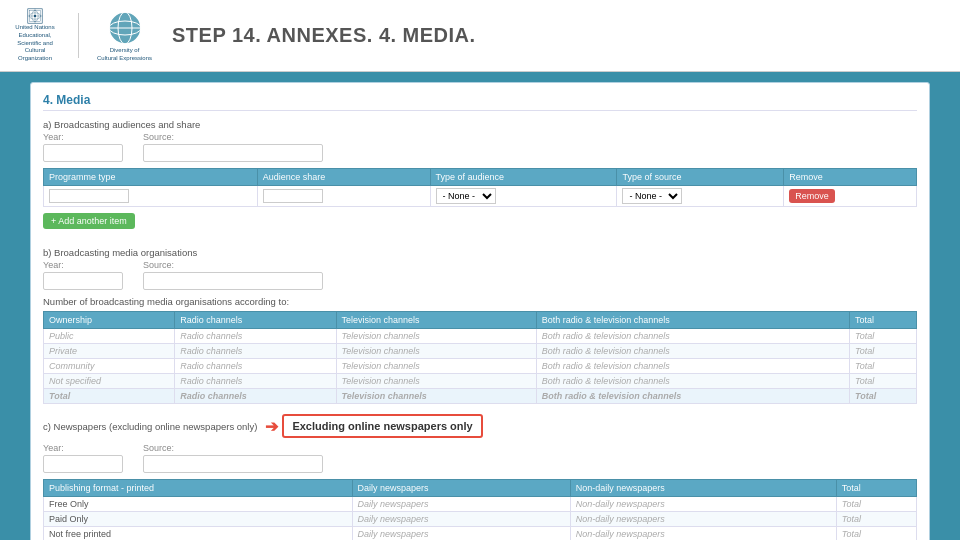  What do you see at coordinates (233, 281) in the screenshot?
I see `source-input-b` at bounding box center [233, 281].